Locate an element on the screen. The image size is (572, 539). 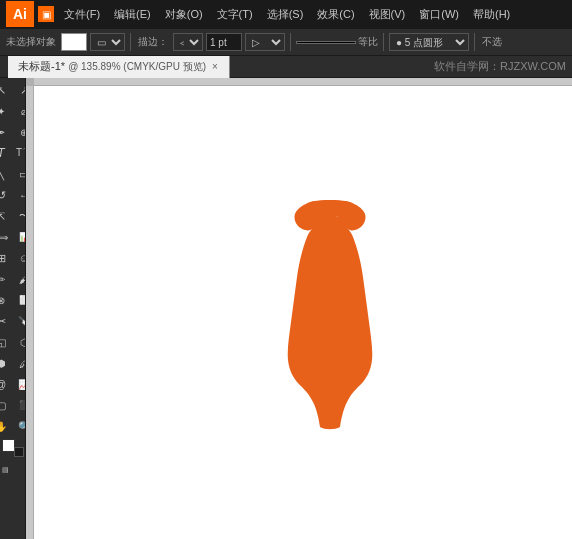
gradient-fill-btn: ▤ is located at coordinates (8, 470).